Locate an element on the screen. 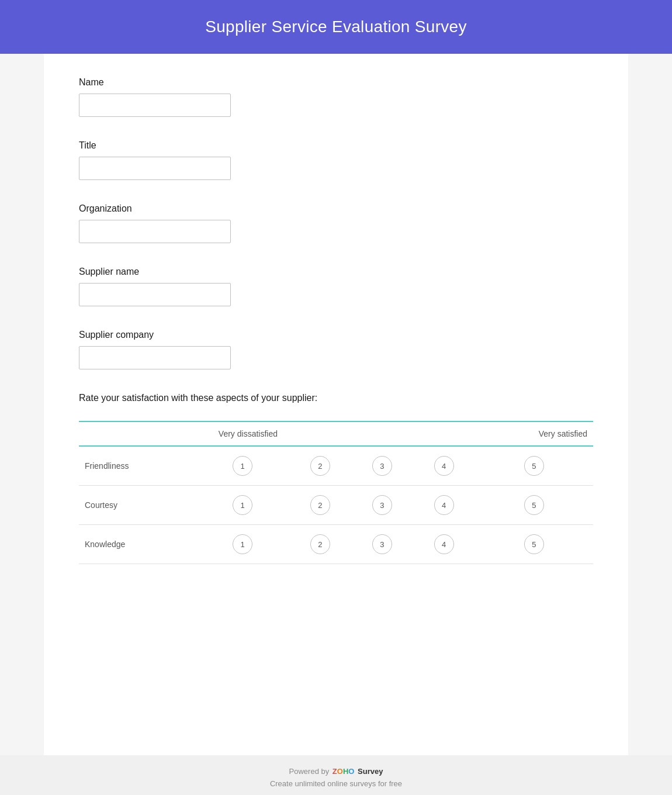  header-max-label: Very satisfied is located at coordinates (534, 434).